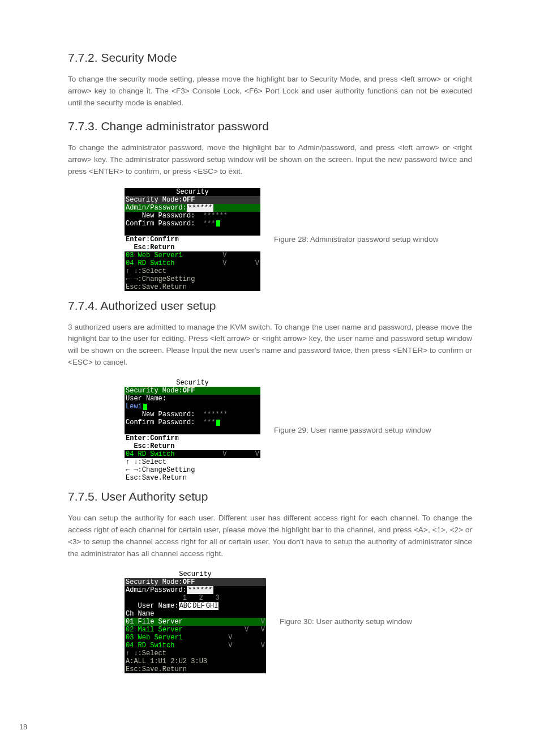  I want to click on fig28-admin-pw-val: ******, so click(200, 208).